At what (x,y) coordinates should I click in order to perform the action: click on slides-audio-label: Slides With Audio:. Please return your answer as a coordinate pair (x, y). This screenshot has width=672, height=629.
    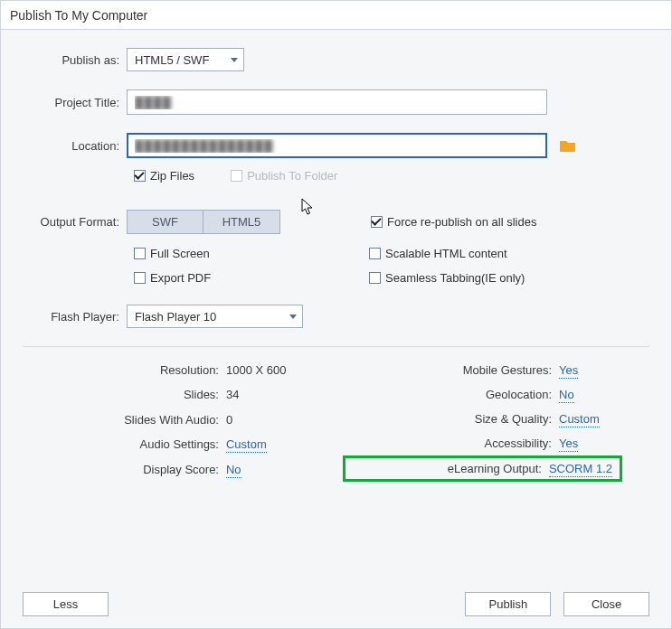
    Looking at the image, I should click on (139, 419).